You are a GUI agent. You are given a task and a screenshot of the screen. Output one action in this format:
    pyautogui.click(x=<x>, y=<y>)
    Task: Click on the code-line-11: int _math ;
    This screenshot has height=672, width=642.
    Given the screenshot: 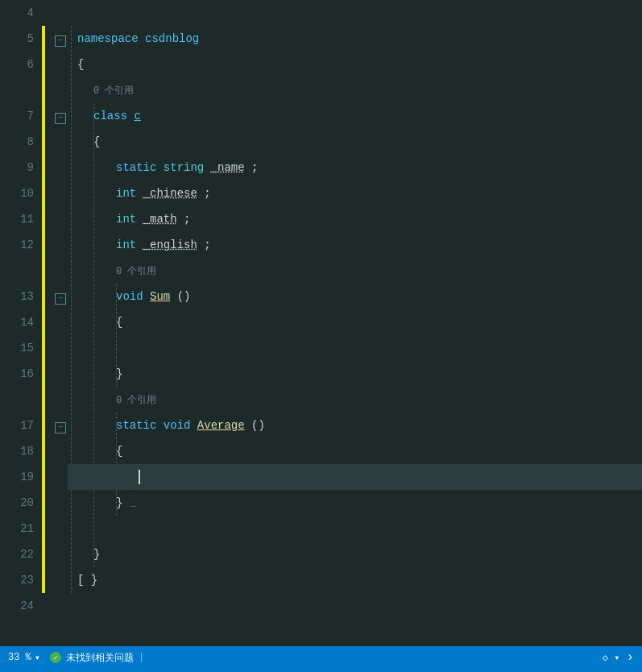 What is the action you would take?
    pyautogui.click(x=354, y=219)
    